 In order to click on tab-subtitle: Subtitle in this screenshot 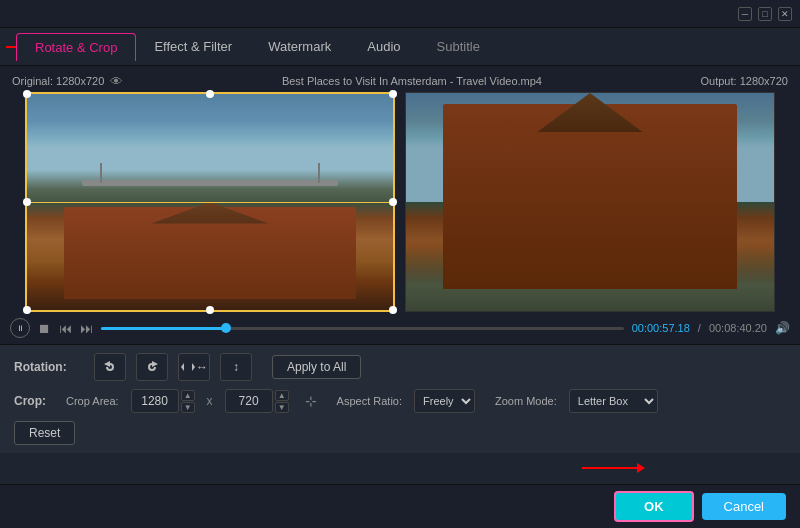, I will do `click(458, 46)`.